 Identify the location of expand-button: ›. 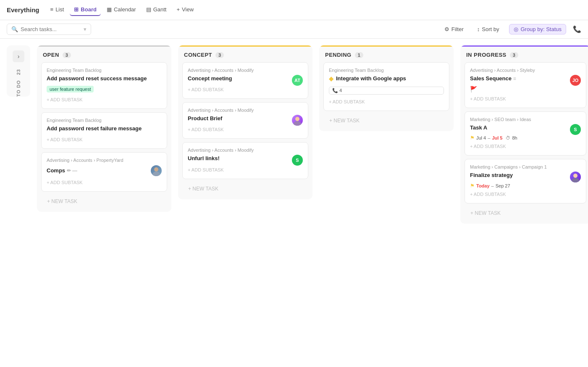
(18, 56).